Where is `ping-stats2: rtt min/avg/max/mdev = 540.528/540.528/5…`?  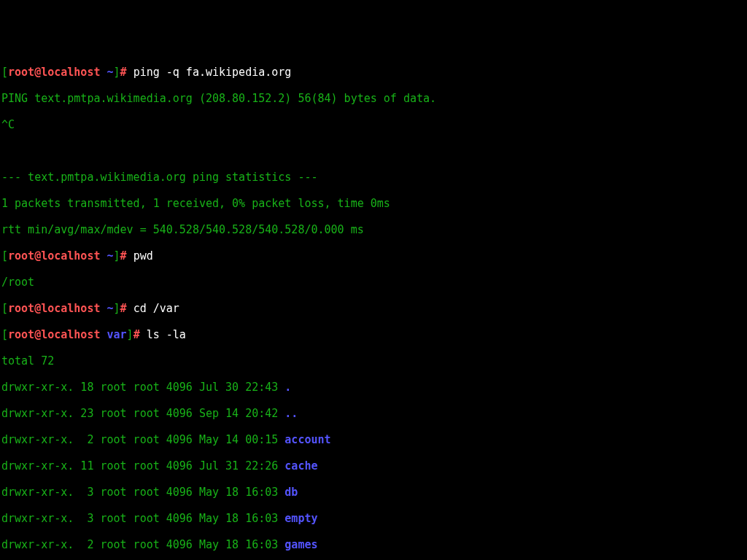 ping-stats2: rtt min/avg/max/mdev = 540.528/540.528/5… is located at coordinates (374, 230).